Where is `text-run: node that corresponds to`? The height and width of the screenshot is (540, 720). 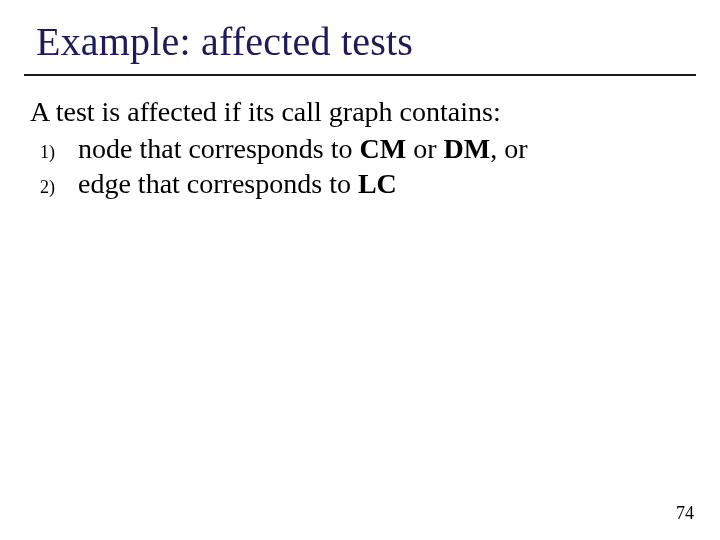
text-run: node that corresponds to is located at coordinates (219, 148).